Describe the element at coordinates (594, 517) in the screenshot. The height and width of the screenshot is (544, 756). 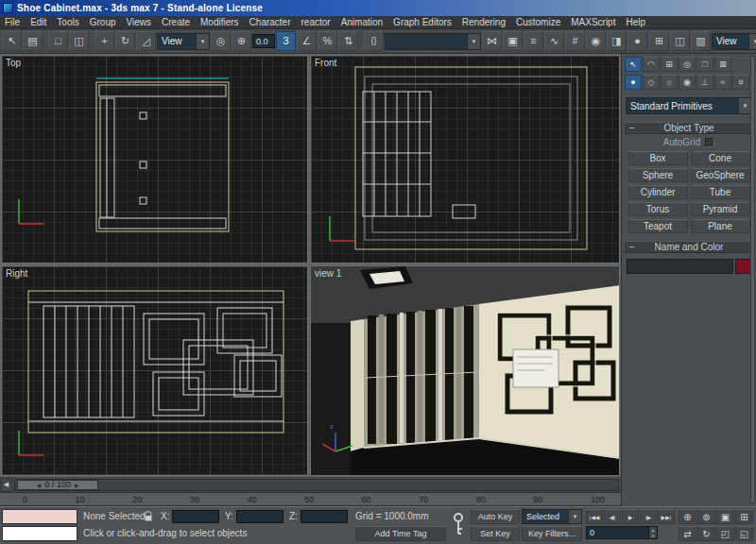
I see `go-to-start-button: |◀◀` at that location.